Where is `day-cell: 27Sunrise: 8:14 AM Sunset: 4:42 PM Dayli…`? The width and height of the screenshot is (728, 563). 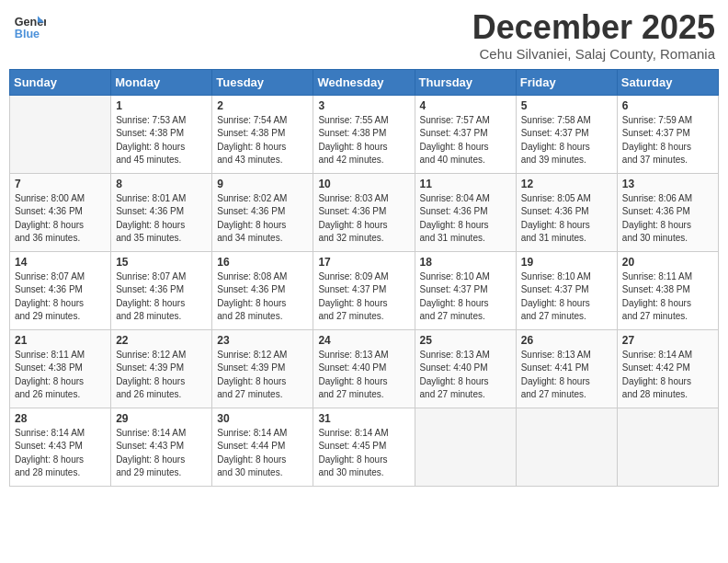 day-cell: 27Sunrise: 8:14 AM Sunset: 4:42 PM Dayli… is located at coordinates (667, 368).